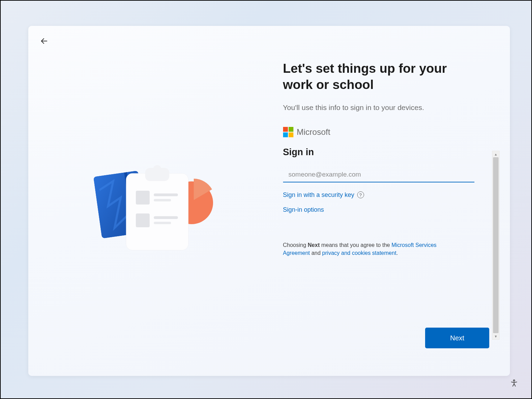  Describe the element at coordinates (380, 192) in the screenshot. I see `sign-in-section: Microsoft Sign in Sign in with a securit…` at that location.